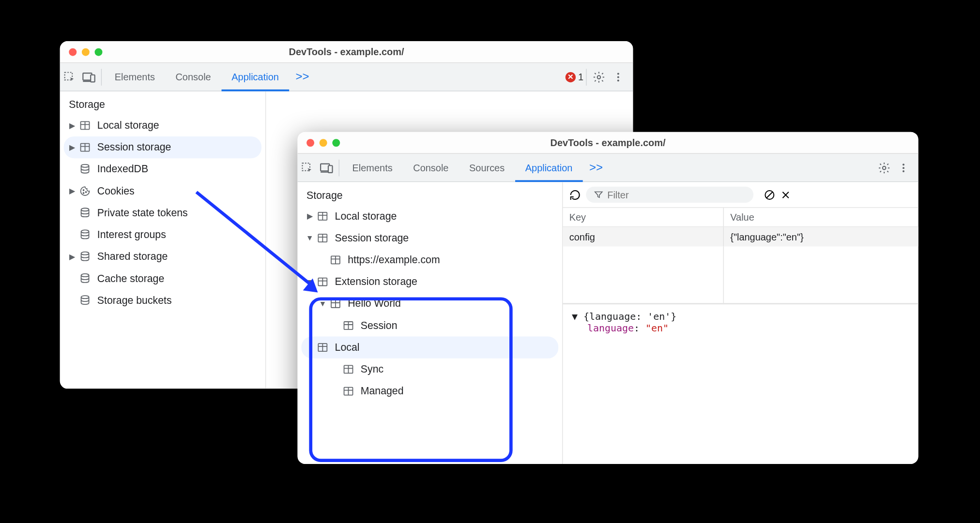 Image resolution: width=980 pixels, height=523 pixels. I want to click on tab-label: Elements, so click(373, 167).